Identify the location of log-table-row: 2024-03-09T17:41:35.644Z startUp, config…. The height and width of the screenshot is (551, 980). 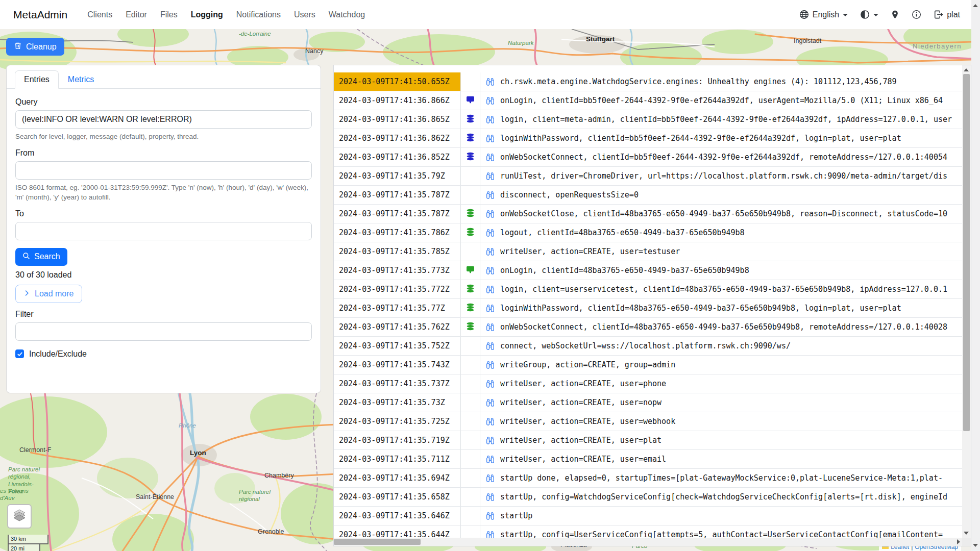
(648, 532).